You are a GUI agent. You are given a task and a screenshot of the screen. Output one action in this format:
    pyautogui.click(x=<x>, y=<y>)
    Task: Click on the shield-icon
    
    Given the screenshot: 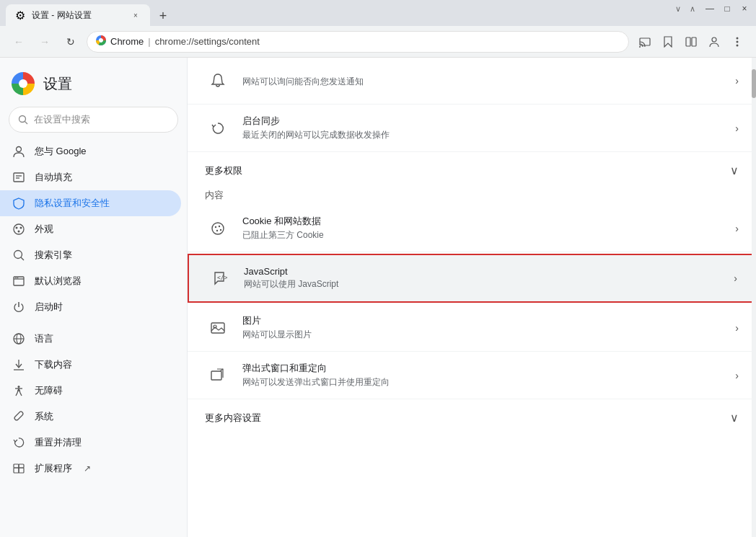 What is the action you would take?
    pyautogui.click(x=19, y=203)
    